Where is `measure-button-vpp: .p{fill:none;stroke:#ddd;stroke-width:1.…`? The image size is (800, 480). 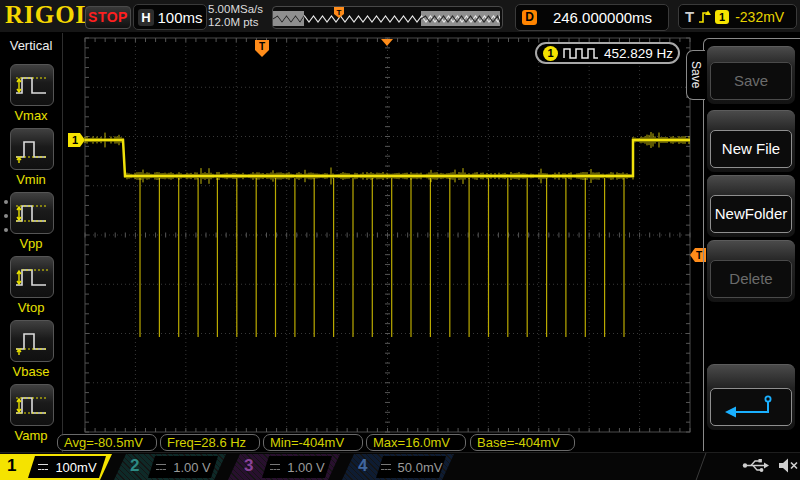 measure-button-vpp: .p{fill:none;stroke:#ddd;stroke-width:1.… is located at coordinates (32, 213).